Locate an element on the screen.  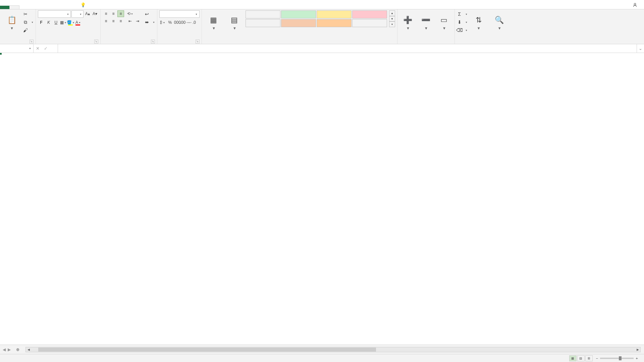
sort-icon: ⇅ is located at coordinates (479, 20).